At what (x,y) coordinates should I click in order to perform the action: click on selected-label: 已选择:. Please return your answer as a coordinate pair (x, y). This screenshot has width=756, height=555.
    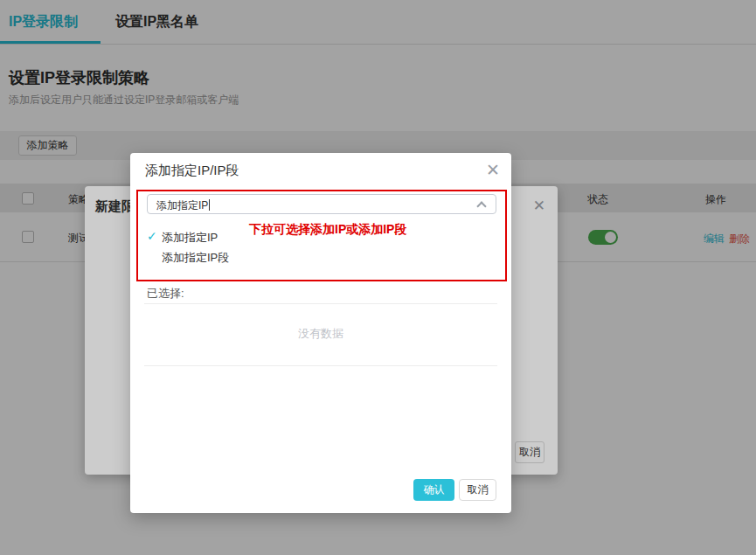
    Looking at the image, I should click on (166, 294).